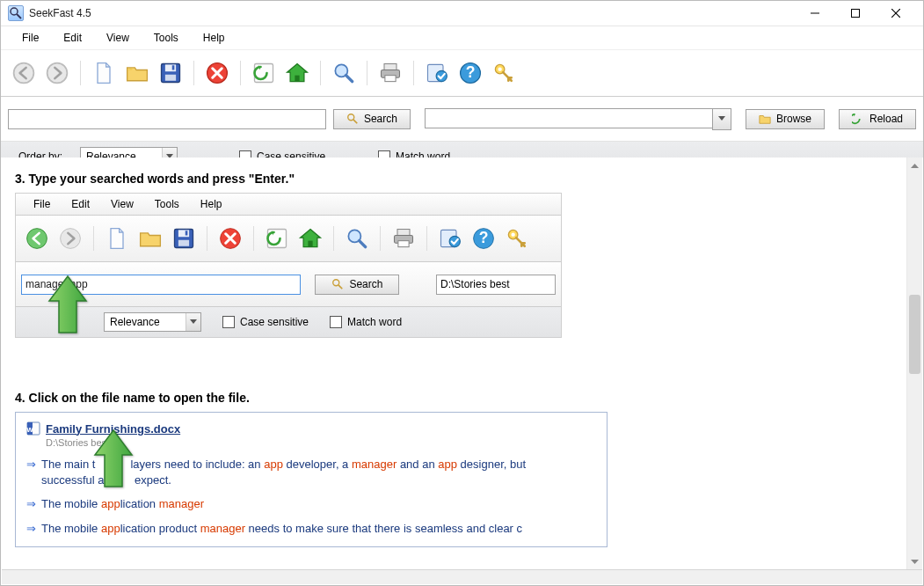 The image size is (924, 586). Describe the element at coordinates (914, 363) in the screenshot. I see `vertical-scrollbar` at that location.